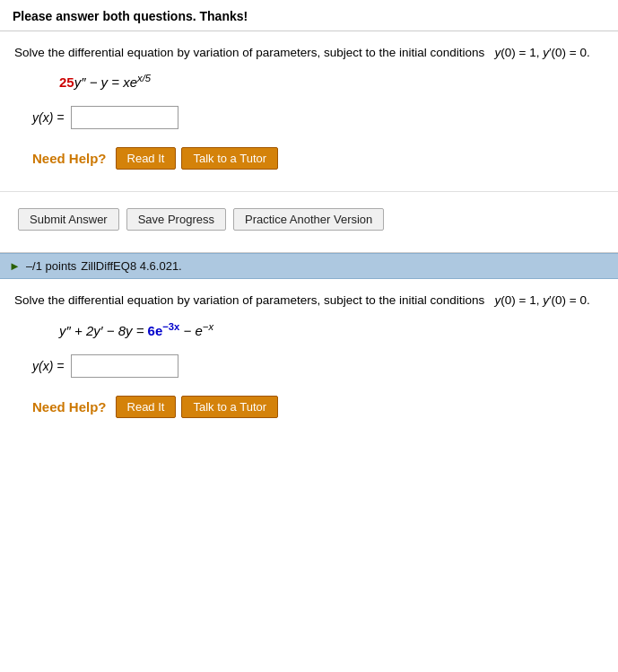  I want to click on submit-answer-button: Submit Answer, so click(68, 219).